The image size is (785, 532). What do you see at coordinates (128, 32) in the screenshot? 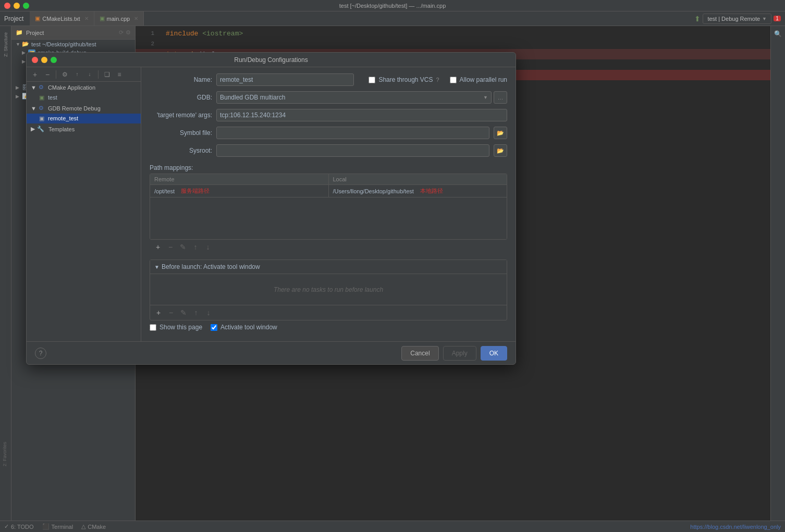
I see `settings-icon: ⚙` at bounding box center [128, 32].